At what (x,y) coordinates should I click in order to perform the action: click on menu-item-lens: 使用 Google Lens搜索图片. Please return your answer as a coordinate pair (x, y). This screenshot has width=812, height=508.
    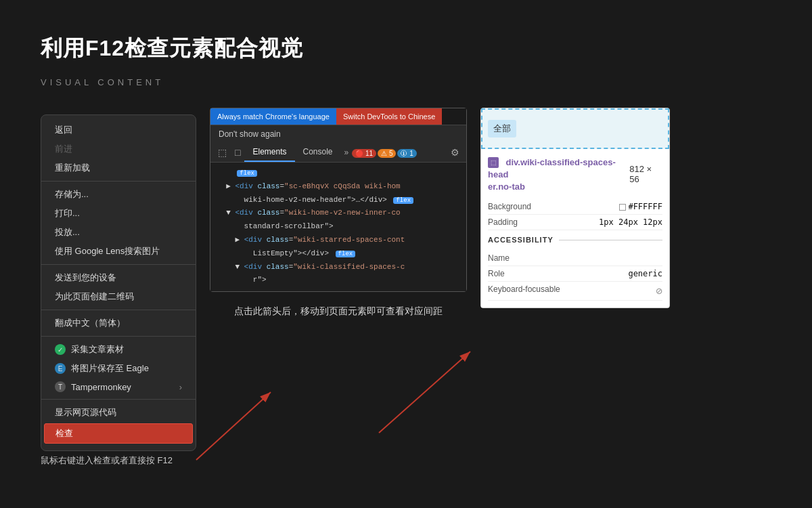
    Looking at the image, I should click on (118, 251).